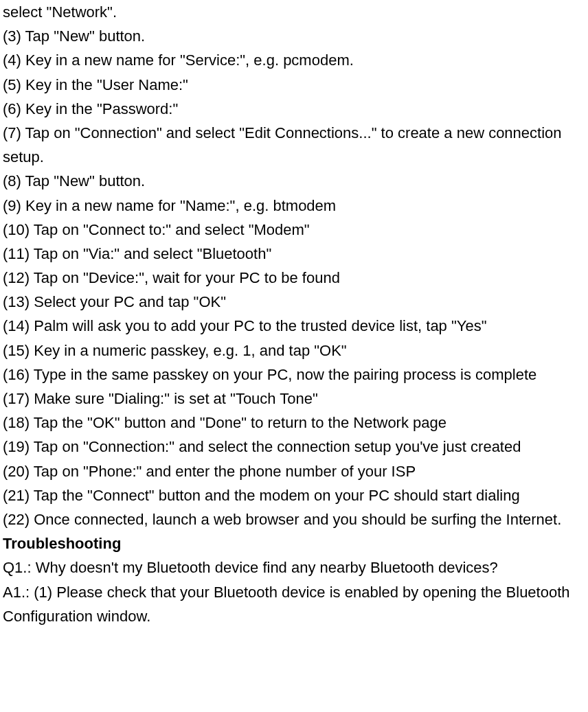 The image size is (588, 712). Describe the element at coordinates (294, 254) in the screenshot. I see `instruction-line: (11) Tap on "Via:" and select "Bluetooth…` at that location.